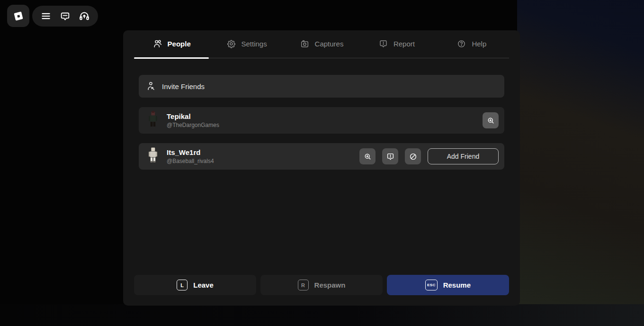  Describe the element at coordinates (322, 44) in the screenshot. I see `tab-captures: Captures` at that location.